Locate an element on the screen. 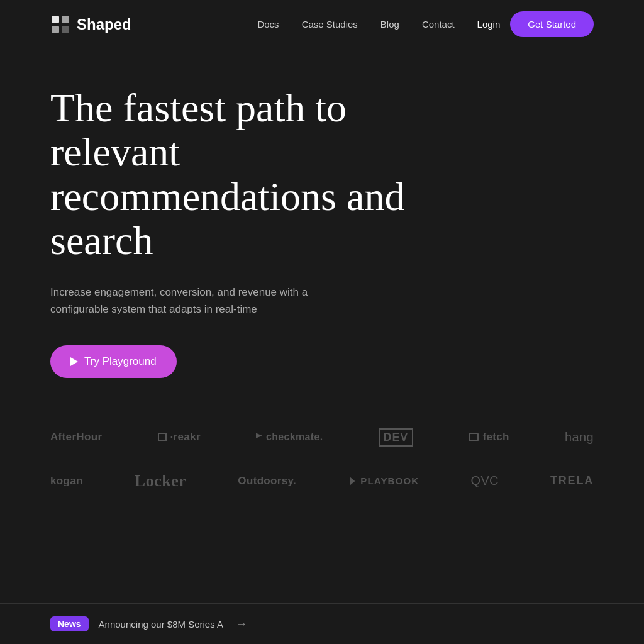  playbook-icon is located at coordinates (352, 481).